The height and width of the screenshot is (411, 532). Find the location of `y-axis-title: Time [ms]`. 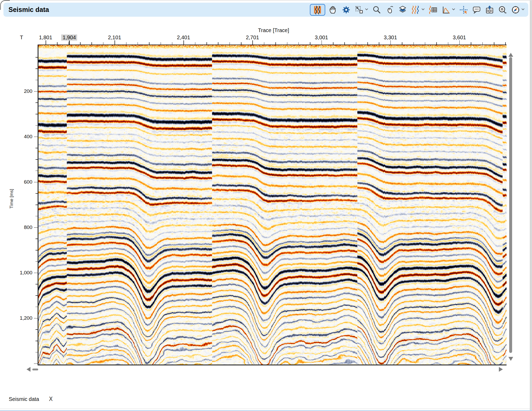

y-axis-title: Time [ms] is located at coordinates (12, 199).